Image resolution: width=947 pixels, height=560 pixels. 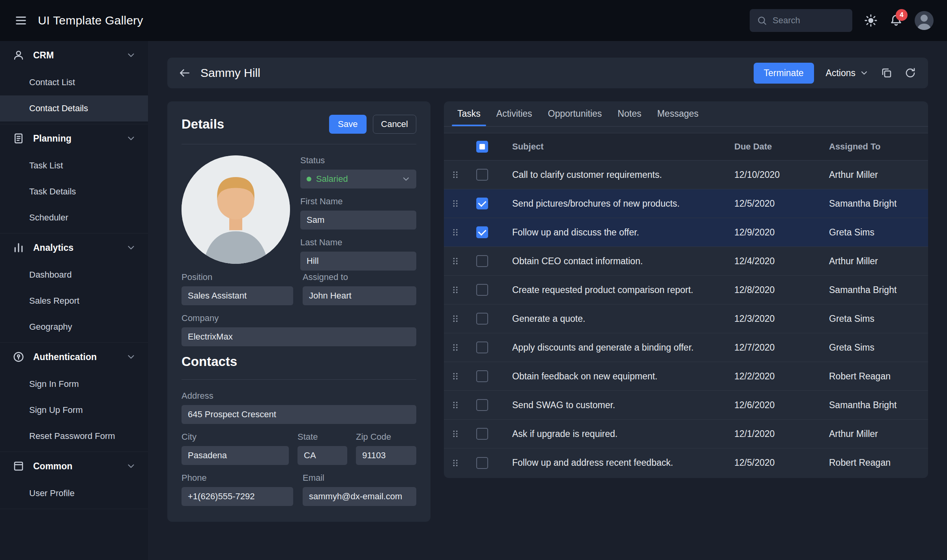 I want to click on tab-tasks: Tasks, so click(x=469, y=114).